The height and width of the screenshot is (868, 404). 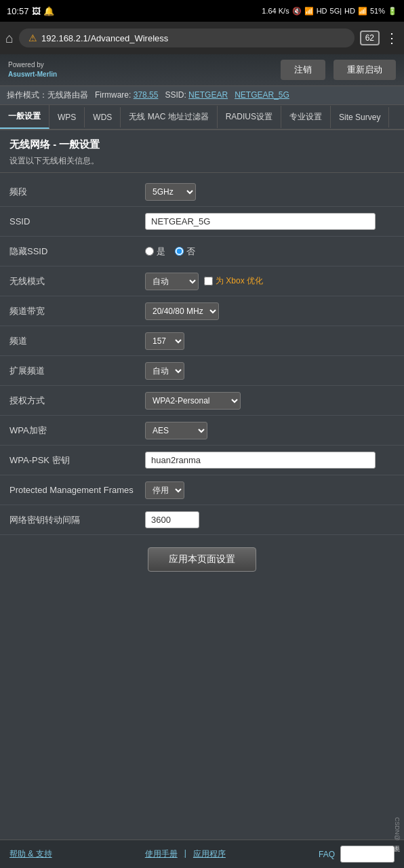 I want to click on footer-search-input, so click(x=367, y=854).